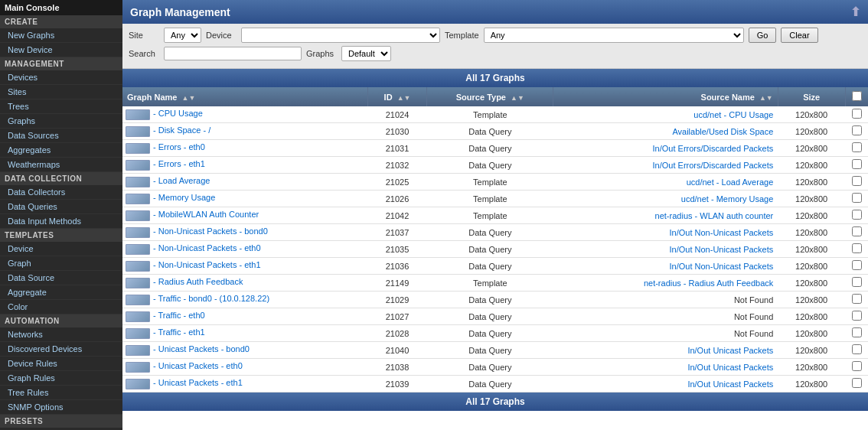  I want to click on graph-source-name: Available/Used Disk Space, so click(666, 132).